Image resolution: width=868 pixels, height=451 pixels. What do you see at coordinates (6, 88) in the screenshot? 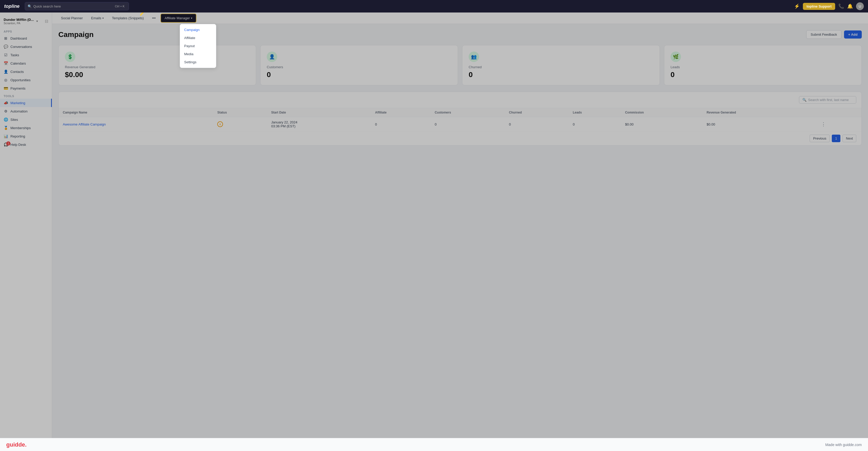
I see `payments-icon: 💳` at bounding box center [6, 88].